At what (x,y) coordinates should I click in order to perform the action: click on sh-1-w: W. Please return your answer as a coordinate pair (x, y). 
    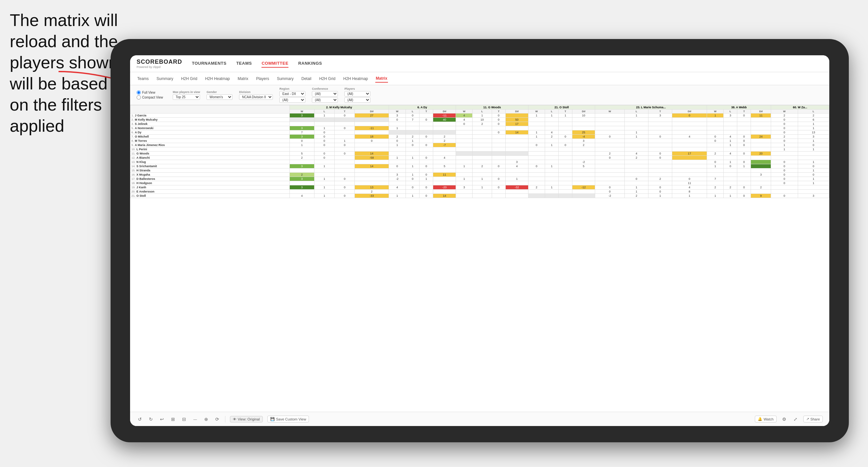
    Looking at the image, I should click on (302, 112).